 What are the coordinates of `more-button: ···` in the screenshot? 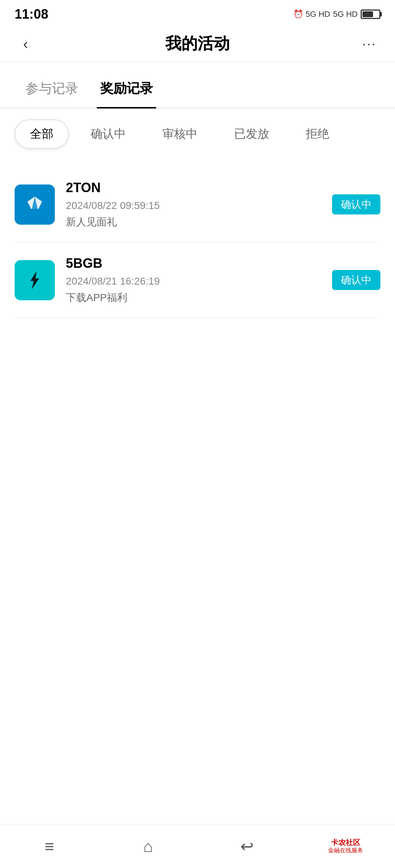 It's located at (369, 44).